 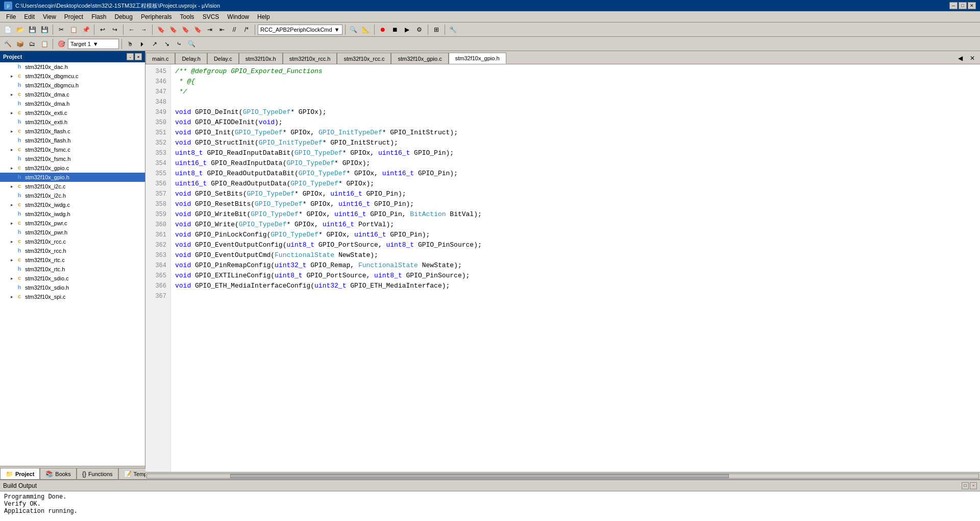 What do you see at coordinates (124, 17) in the screenshot?
I see `menu-item-debug: Debug` at bounding box center [124, 17].